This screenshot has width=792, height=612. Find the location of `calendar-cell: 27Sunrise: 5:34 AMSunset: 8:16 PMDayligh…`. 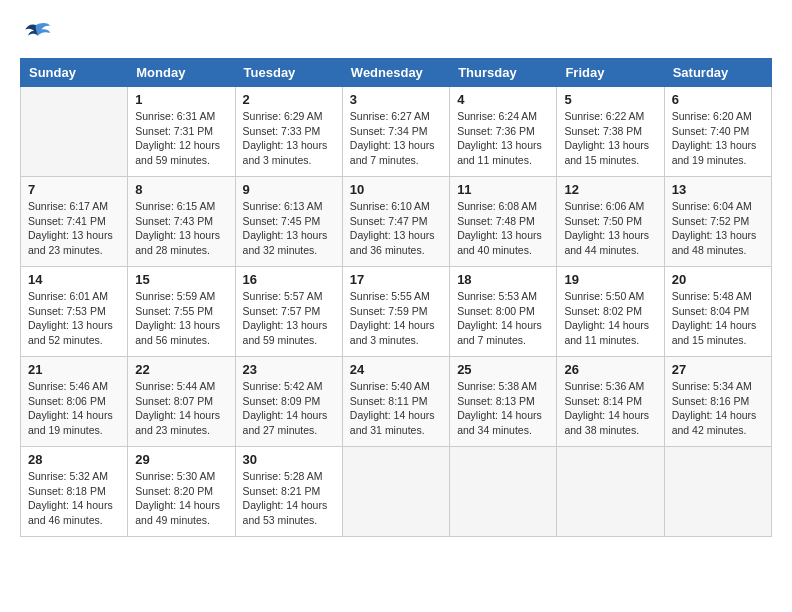

calendar-cell: 27Sunrise: 5:34 AMSunset: 8:16 PMDayligh… is located at coordinates (718, 402).